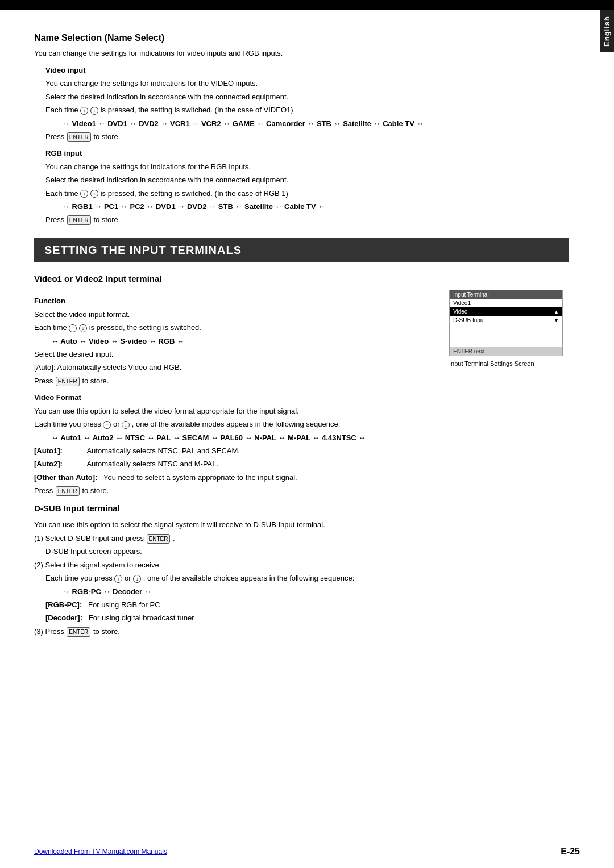  I want to click on func-enter-icon: ENTER, so click(68, 382).